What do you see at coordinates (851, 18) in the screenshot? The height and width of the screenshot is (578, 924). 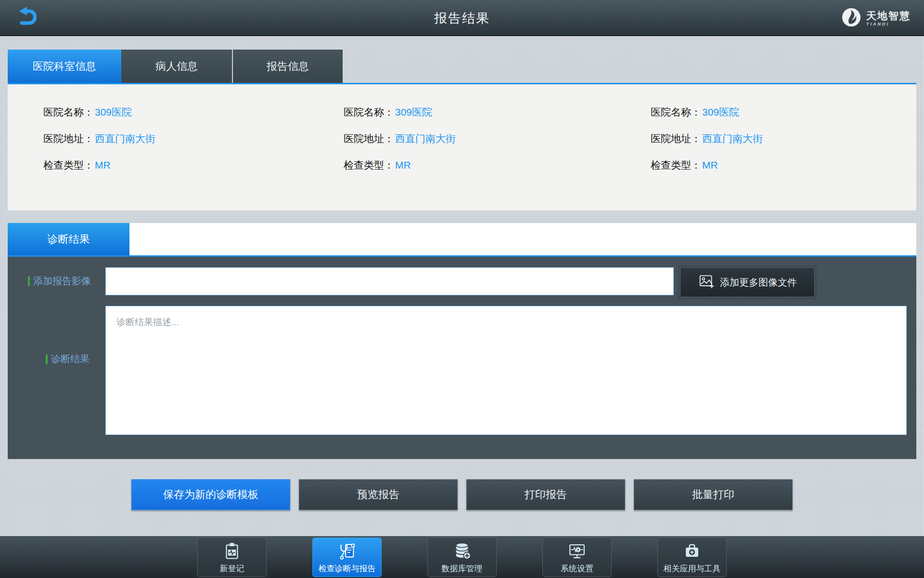 I see `tiandi-logo-icon` at bounding box center [851, 18].